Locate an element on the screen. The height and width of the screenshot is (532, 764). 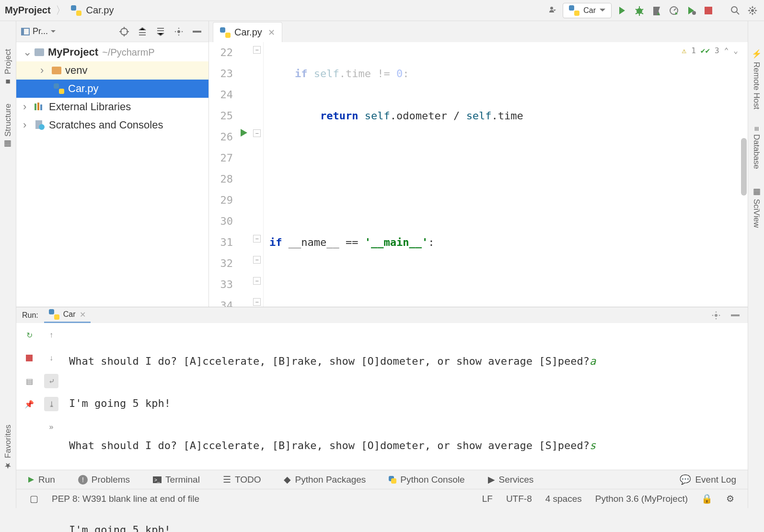
bottom-run: Run is located at coordinates (41, 480).